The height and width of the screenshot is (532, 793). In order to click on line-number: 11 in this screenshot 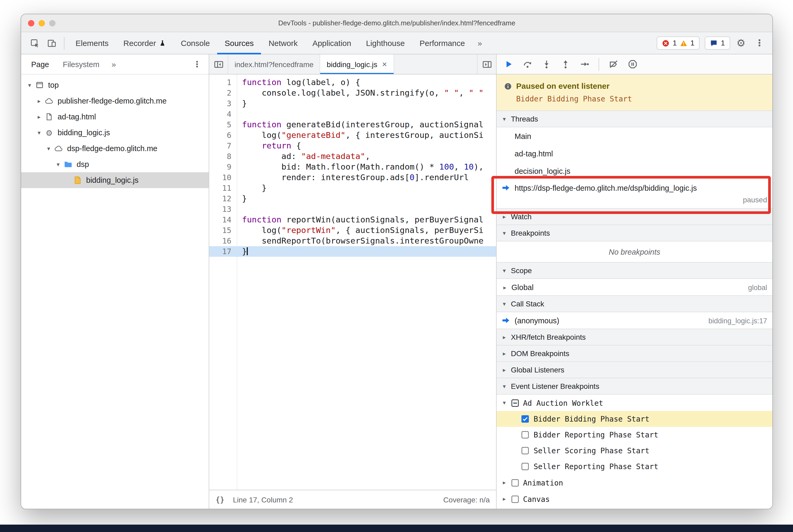, I will do `click(223, 188)`.